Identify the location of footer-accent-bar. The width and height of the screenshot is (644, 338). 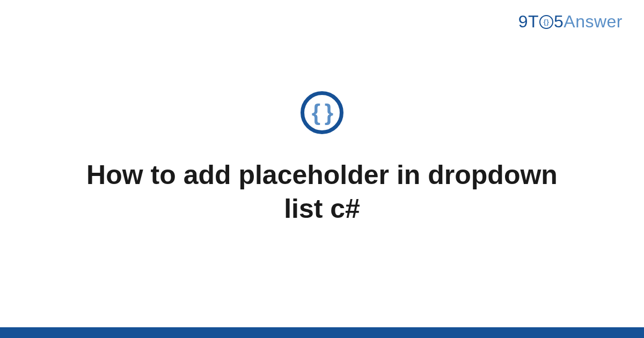
(322, 333).